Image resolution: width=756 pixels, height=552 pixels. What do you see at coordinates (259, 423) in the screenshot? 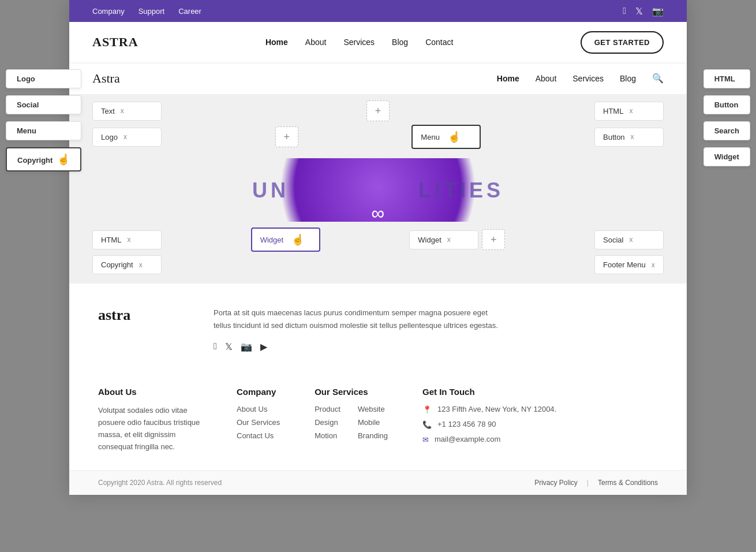
I see `footer-company-services: Our Services` at bounding box center [259, 423].